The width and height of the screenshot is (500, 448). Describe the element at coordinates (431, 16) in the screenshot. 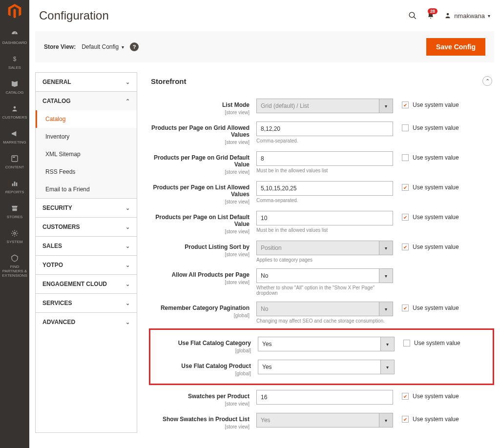

I see `notifications-button: 28` at that location.